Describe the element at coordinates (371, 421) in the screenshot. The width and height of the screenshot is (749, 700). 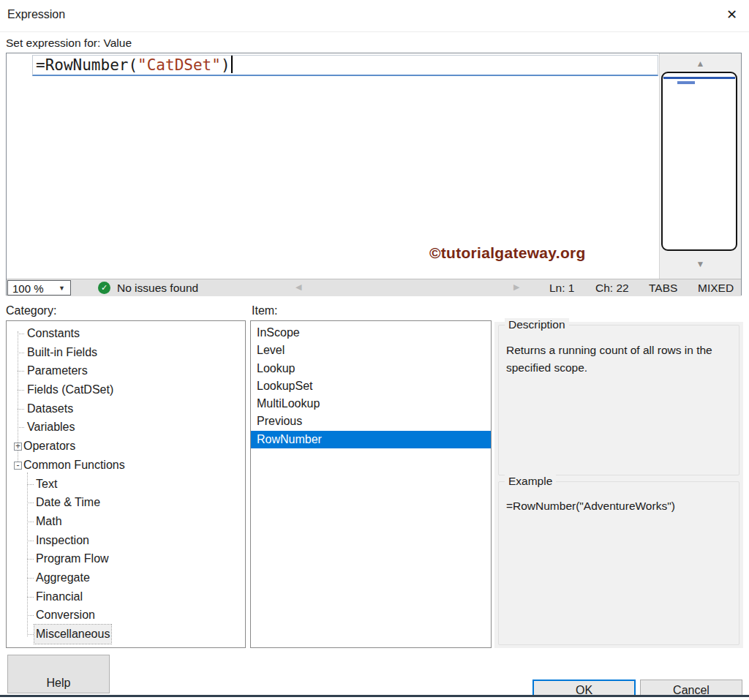
I see `list-item-previous: Previous` at that location.